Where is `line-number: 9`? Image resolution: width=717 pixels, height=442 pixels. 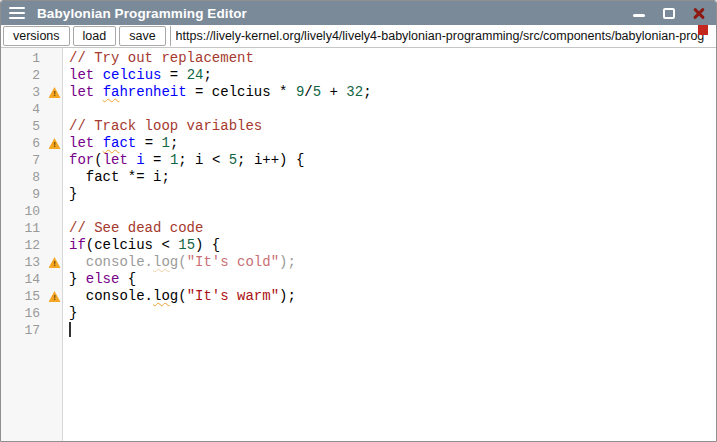
line-number: 9 is located at coordinates (24, 194).